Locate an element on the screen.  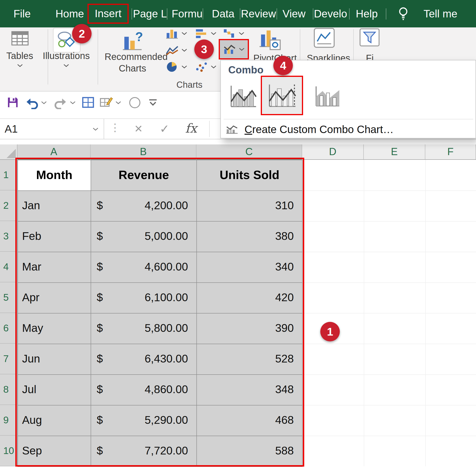
tab-help: Help is located at coordinates (367, 14).